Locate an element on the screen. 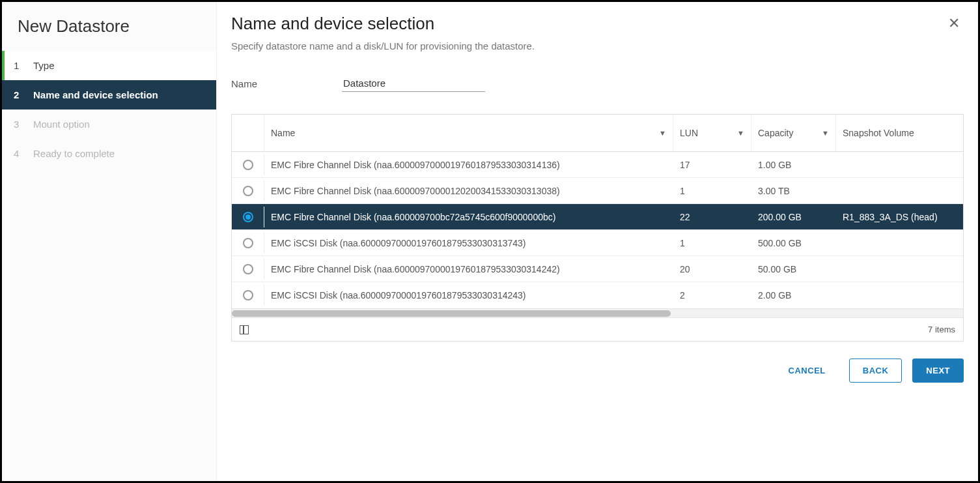  row-name: EMC Fibre Channel Disk (naa.600009700bc7… is located at coordinates (469, 217).